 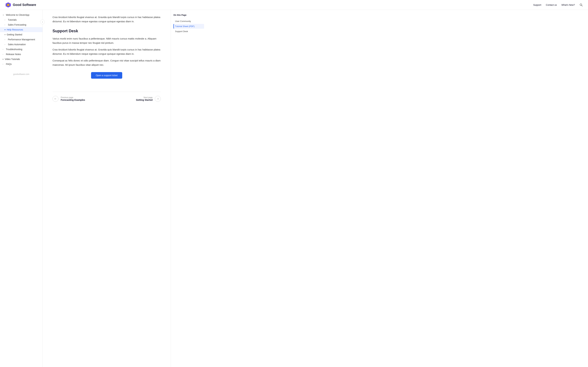 I want to click on next-page-nav: Next page Getting Started →, so click(x=148, y=99).